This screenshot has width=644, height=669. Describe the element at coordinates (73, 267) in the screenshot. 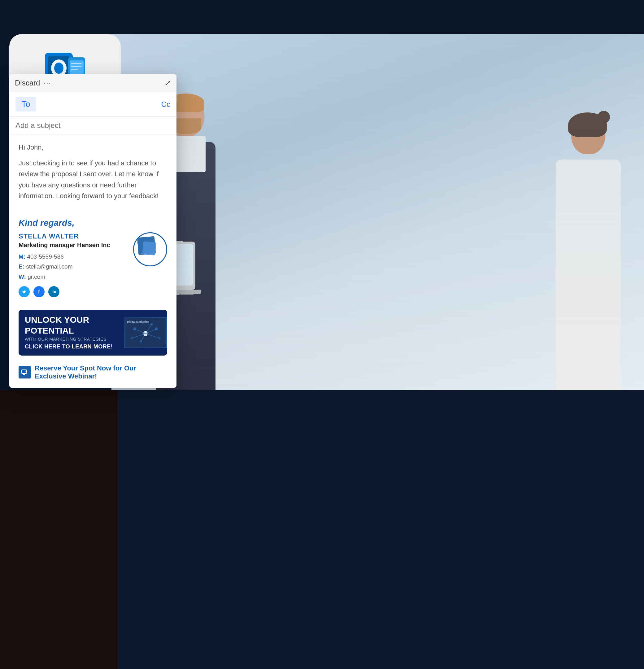

I see `sig-email: E: stella@gmail.com` at that location.